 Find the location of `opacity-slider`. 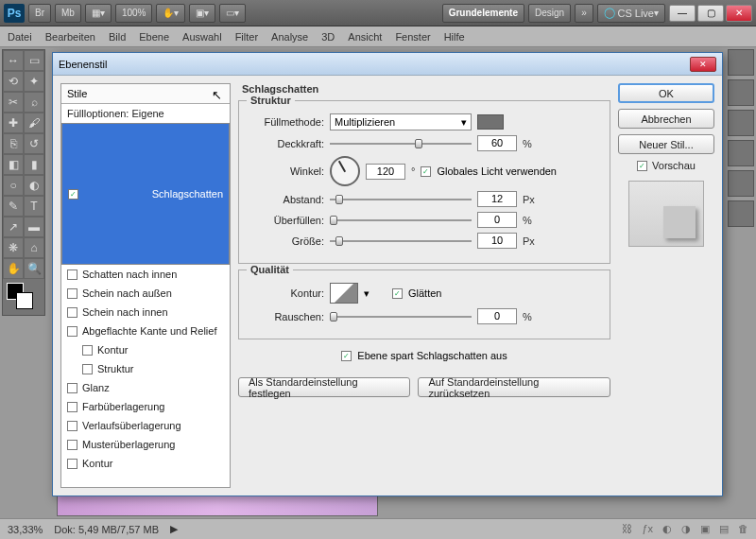

opacity-slider is located at coordinates (401, 144).